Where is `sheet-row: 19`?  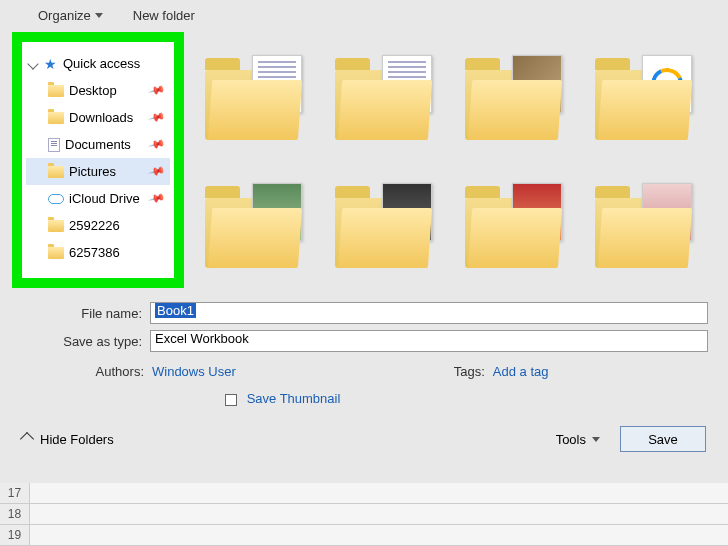 sheet-row: 19 is located at coordinates (364, 536).